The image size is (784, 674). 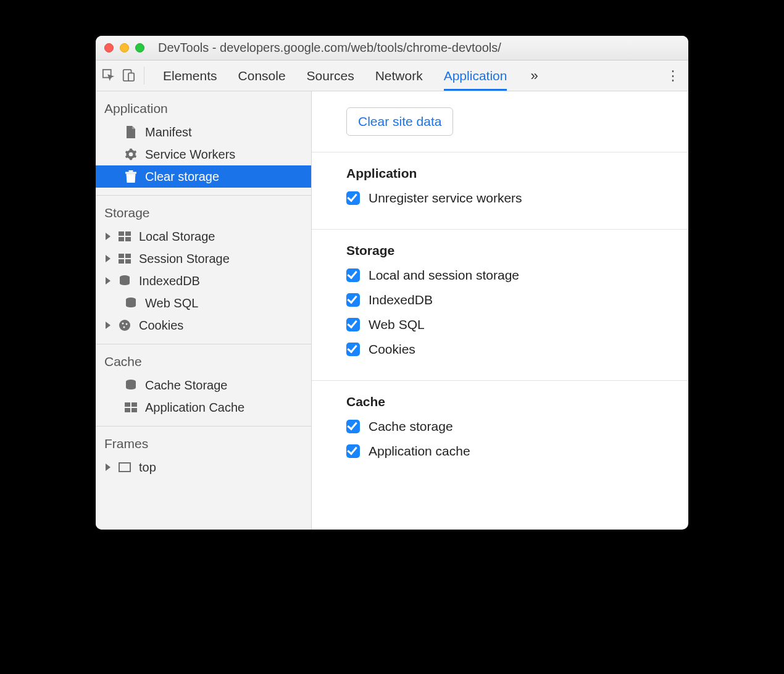 What do you see at coordinates (517, 426) in the screenshot?
I see `checkbox-cache-storage: Cache storage` at bounding box center [517, 426].